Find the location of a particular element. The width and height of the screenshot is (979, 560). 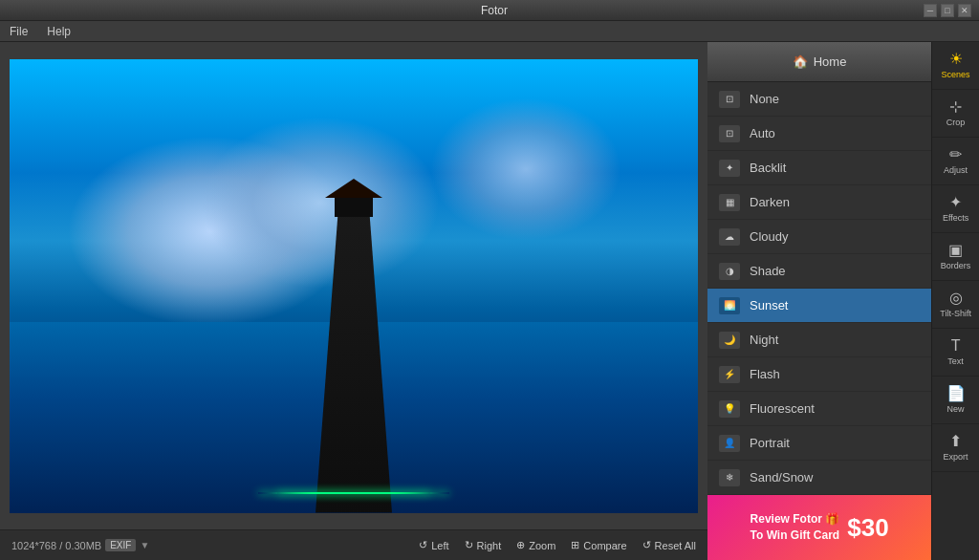

ad-banner: Review Fotor 🎁 To Win Gift Card $30 is located at coordinates (819, 528).